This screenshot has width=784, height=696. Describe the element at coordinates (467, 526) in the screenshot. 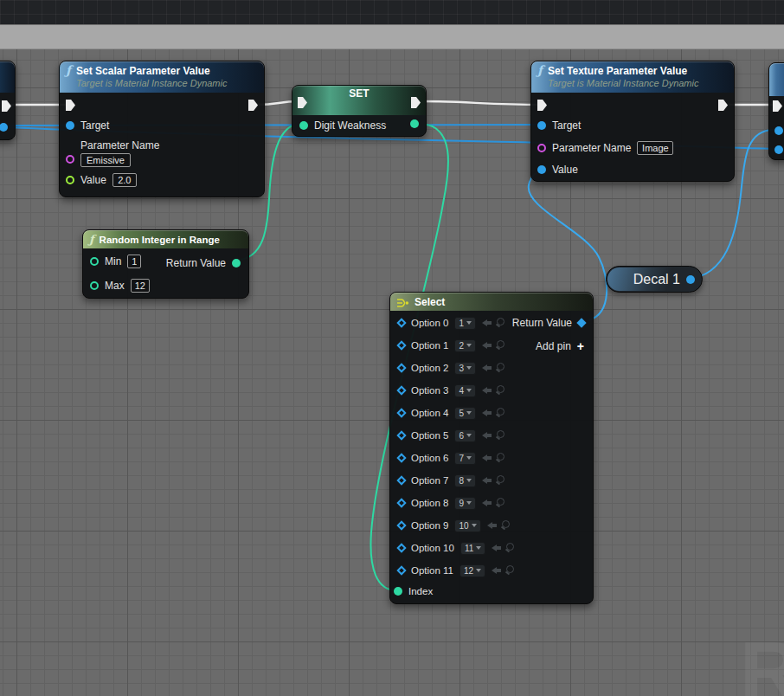

I see `option-9-dropdown: 10` at that location.